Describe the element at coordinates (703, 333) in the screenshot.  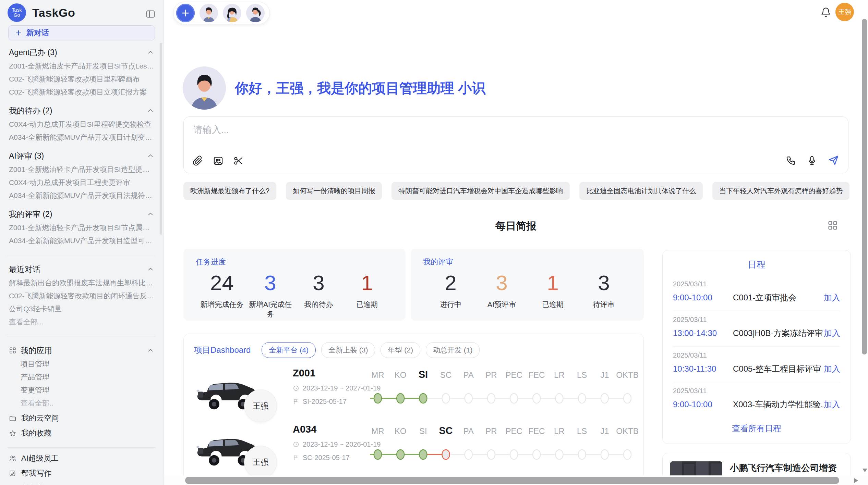
I see `event-time: 13:00-14:30` at that location.